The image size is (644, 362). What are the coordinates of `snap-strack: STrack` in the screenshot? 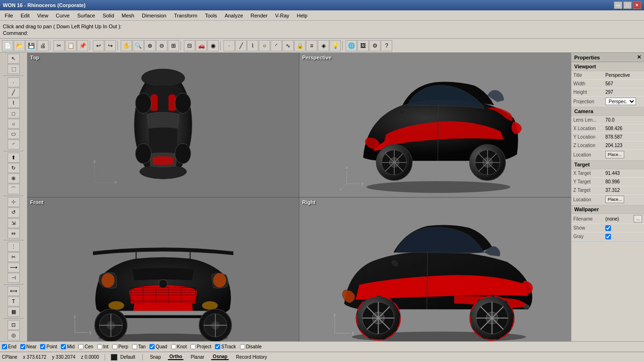 It's located at (225, 347).